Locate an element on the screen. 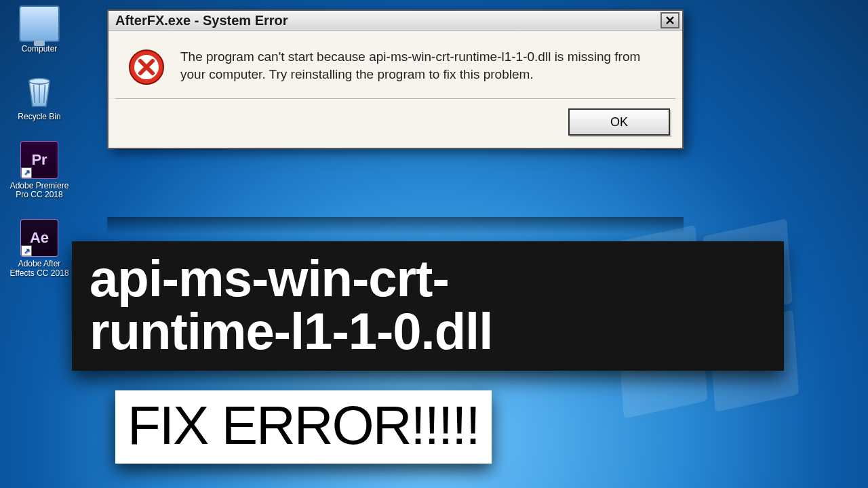 The width and height of the screenshot is (868, 488). close-icon is located at coordinates (670, 20).